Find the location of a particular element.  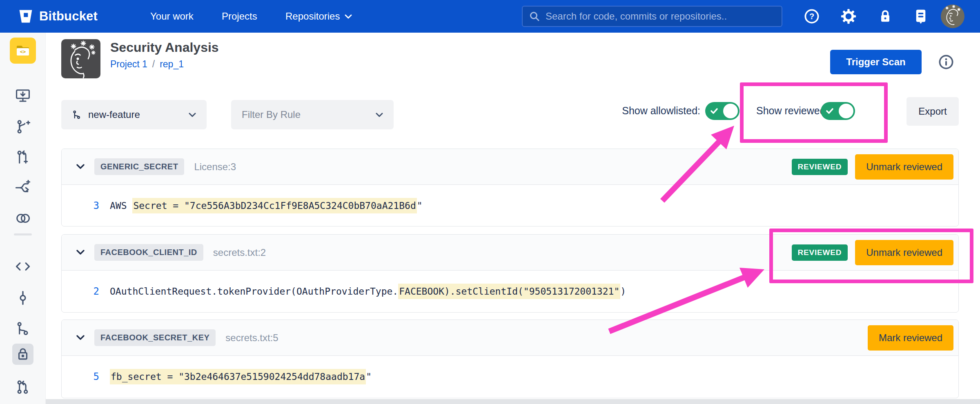

compare-icon is located at coordinates (23, 218).